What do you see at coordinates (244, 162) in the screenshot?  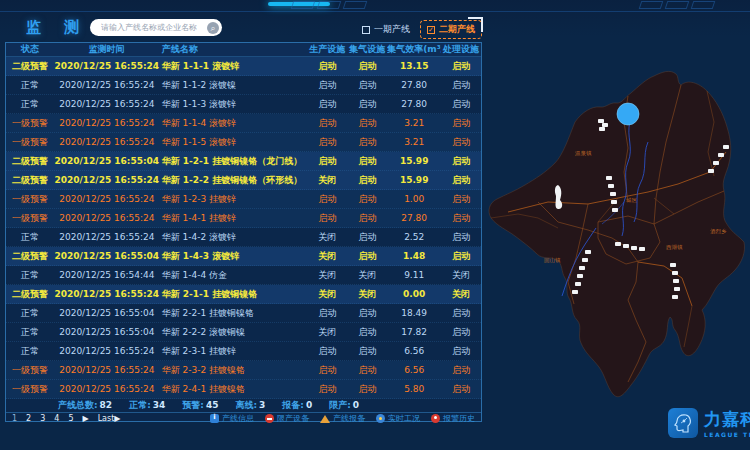 I see `table-row: 二级预警2020/12/25 16:55:04华新 1-2-1 挂镀铜镍铬（龙门…` at bounding box center [244, 162].